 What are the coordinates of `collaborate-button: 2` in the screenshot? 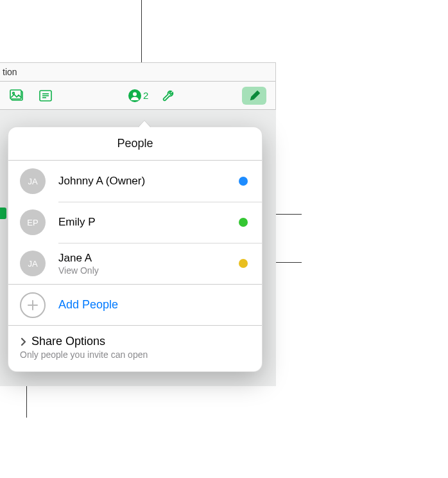 It's located at (138, 96).